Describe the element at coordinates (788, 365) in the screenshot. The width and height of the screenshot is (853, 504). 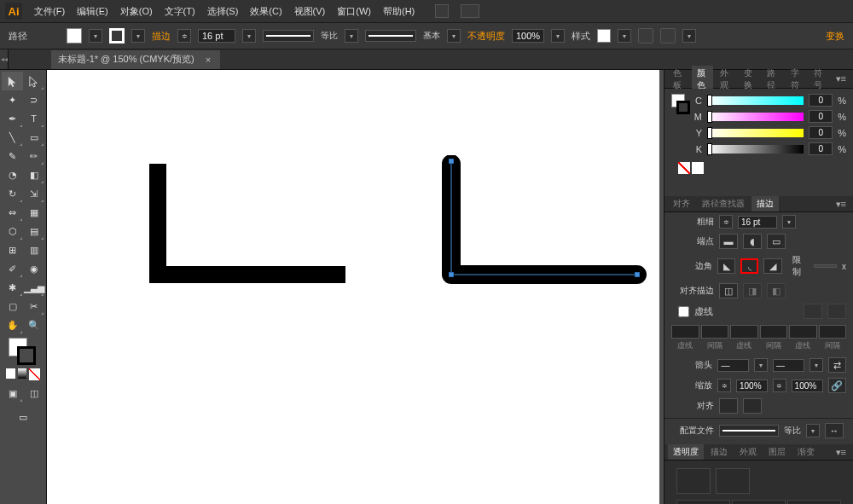
I see `arrow-end: —` at that location.